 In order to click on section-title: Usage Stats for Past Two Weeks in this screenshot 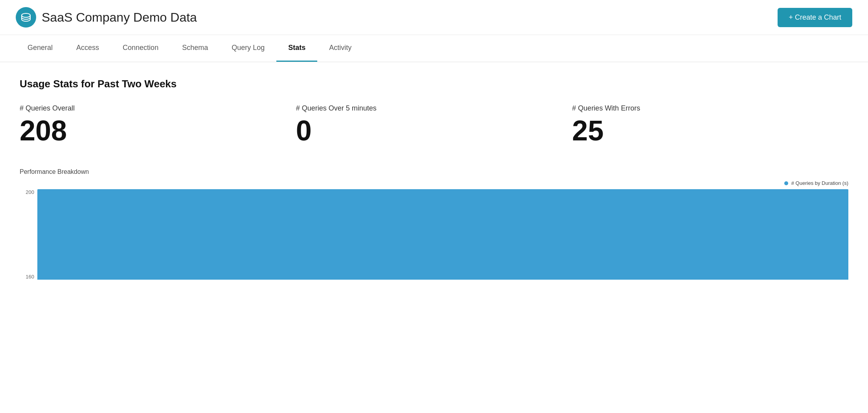, I will do `click(434, 84)`.